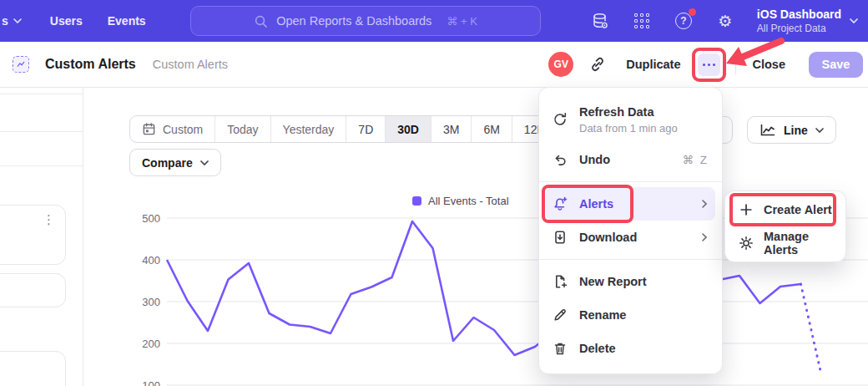 The image size is (868, 386). What do you see at coordinates (631, 119) in the screenshot?
I see `menu-item-refresh-data: Refresh Data Data from 1 min ago` at bounding box center [631, 119].